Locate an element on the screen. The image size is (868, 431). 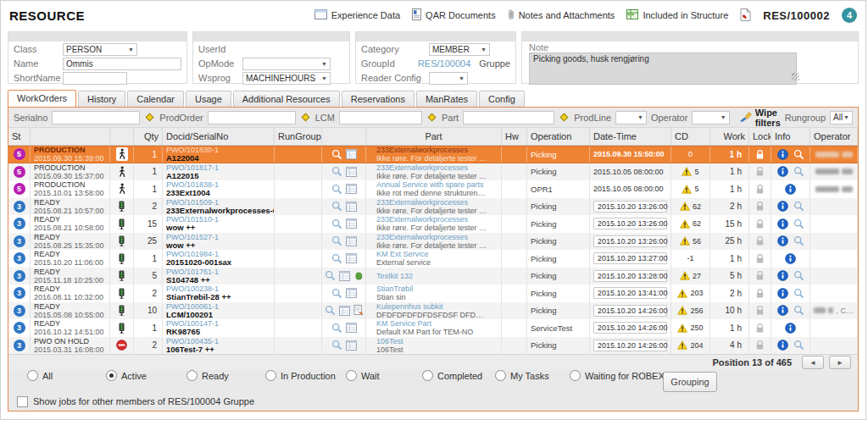
table-row: 5PRODUCTION2015.10.01 13:58:001PWO/10183… is located at coordinates (433, 190).